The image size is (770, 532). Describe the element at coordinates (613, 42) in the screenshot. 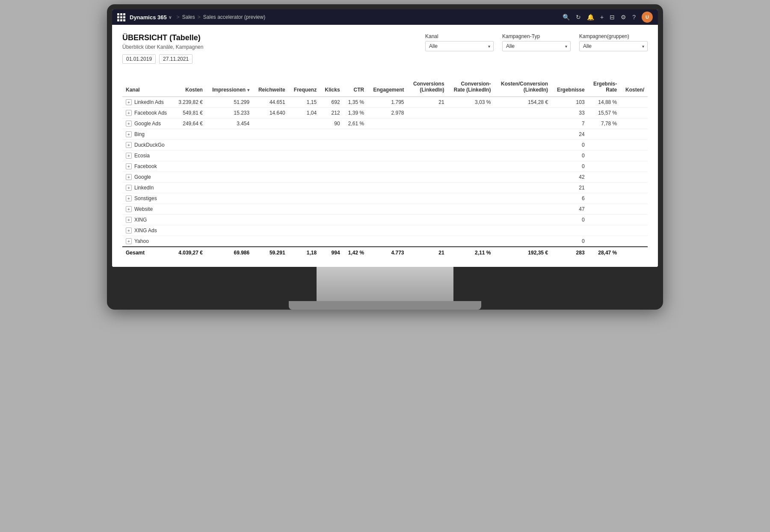

I see `filter-group-kampagnen-gruppen: Kampagnen(gruppen) Alle` at that location.